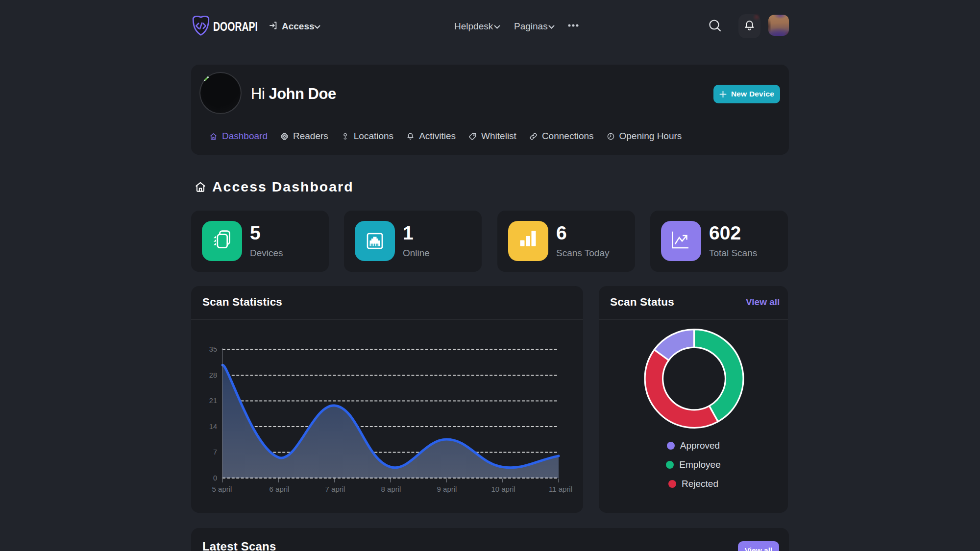 Image resolution: width=980 pixels, height=551 pixels. What do you see at coordinates (391, 489) in the screenshot?
I see `svg-text: 8 april` at bounding box center [391, 489].